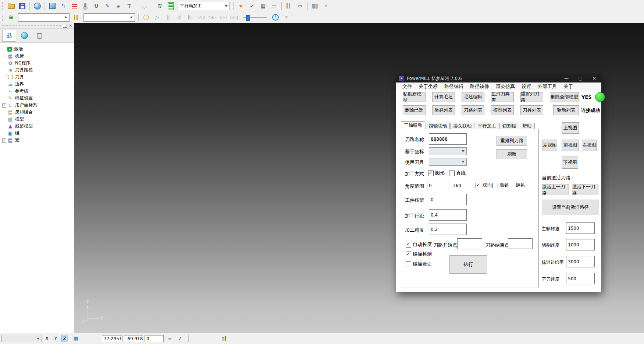  Describe the element at coordinates (473, 110) in the screenshot. I see `action-button-刀路列表: 刀路列表` at that location.